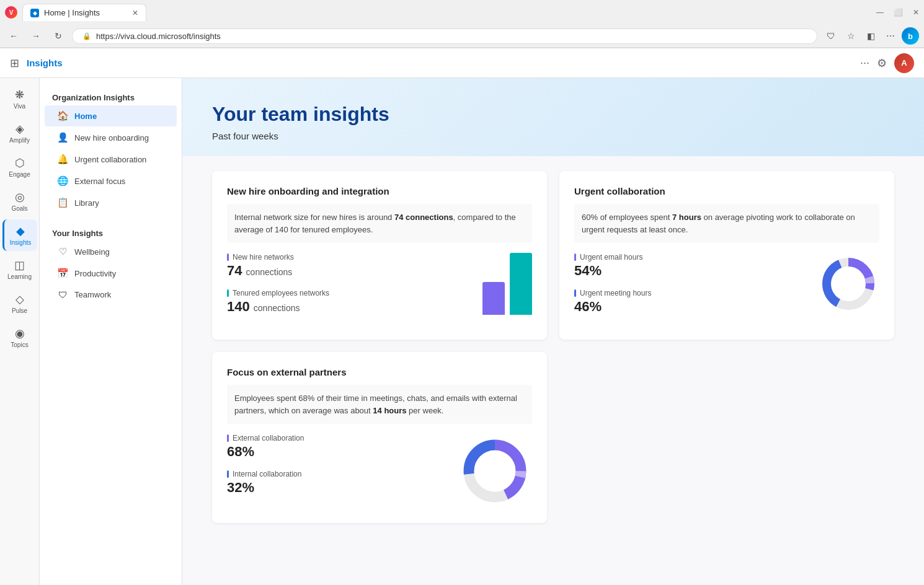  Describe the element at coordinates (380, 372) in the screenshot. I see `external-partners-card-title: Focus on external partners` at that location.